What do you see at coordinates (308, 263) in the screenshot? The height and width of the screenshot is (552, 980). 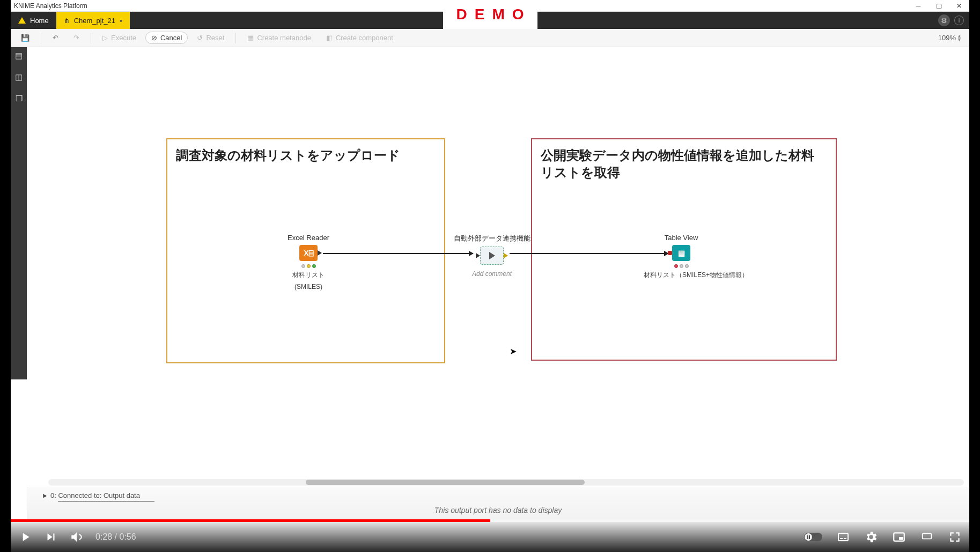 I see `node-excel-reader: Excel Reader X⌸ 材料リスト (SMILES)` at bounding box center [308, 263].